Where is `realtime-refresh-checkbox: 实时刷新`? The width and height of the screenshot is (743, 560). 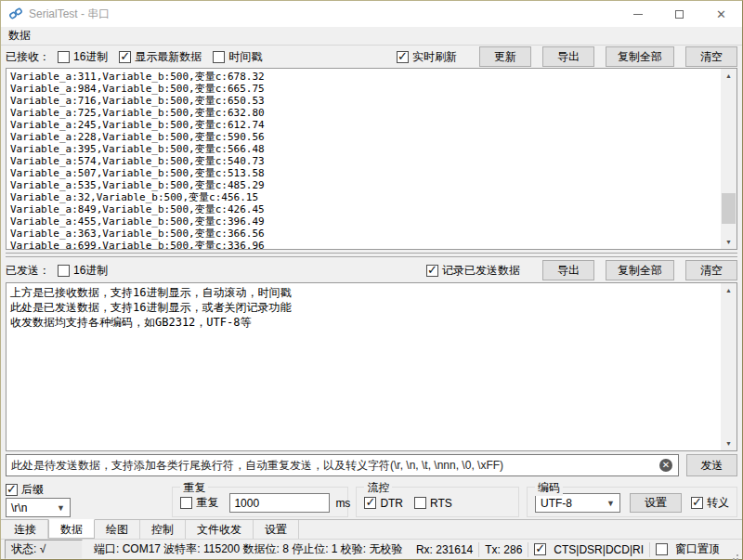
realtime-refresh-checkbox: 实时刷新 is located at coordinates (427, 58).